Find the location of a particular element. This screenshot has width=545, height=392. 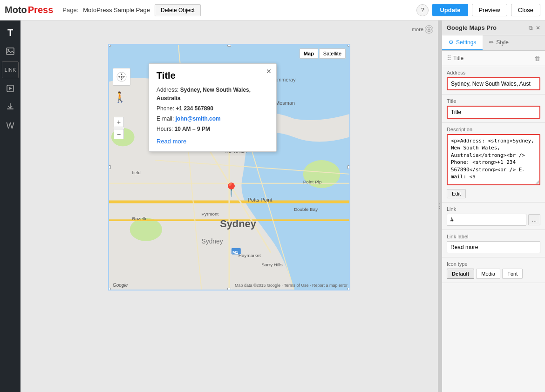

icon-type-buttons: Default Media Font is located at coordinates (494, 274).